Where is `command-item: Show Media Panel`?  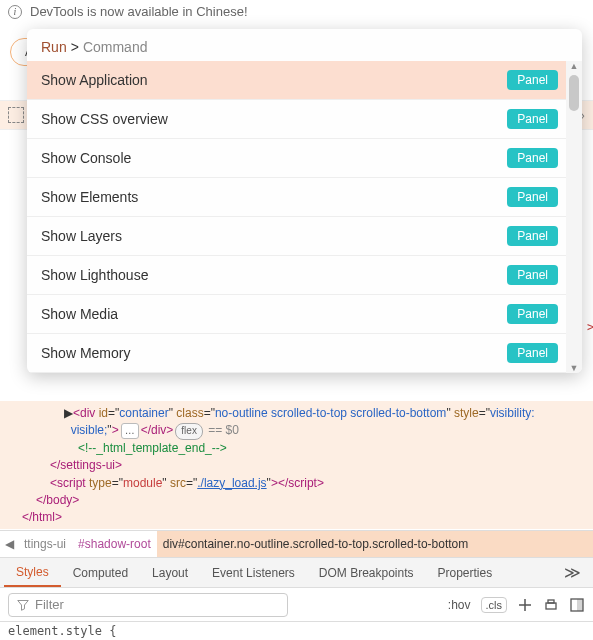
command-item: Show Media Panel is located at coordinates (304, 314).